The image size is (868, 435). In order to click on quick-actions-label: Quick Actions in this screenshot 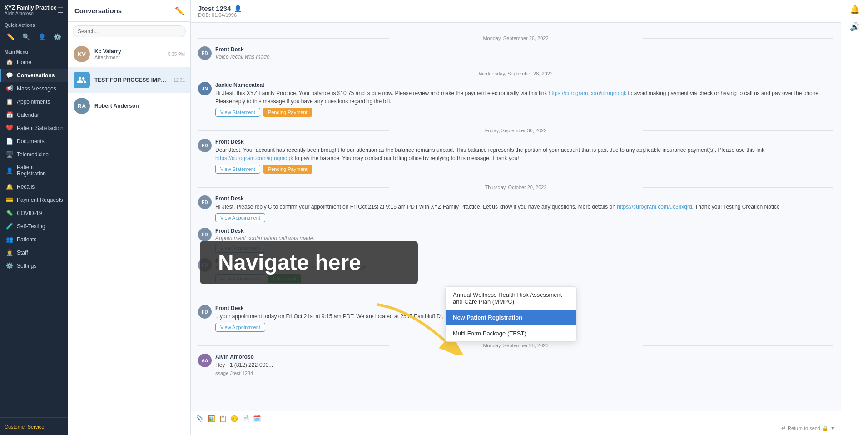, I will do `click(34, 25)`.